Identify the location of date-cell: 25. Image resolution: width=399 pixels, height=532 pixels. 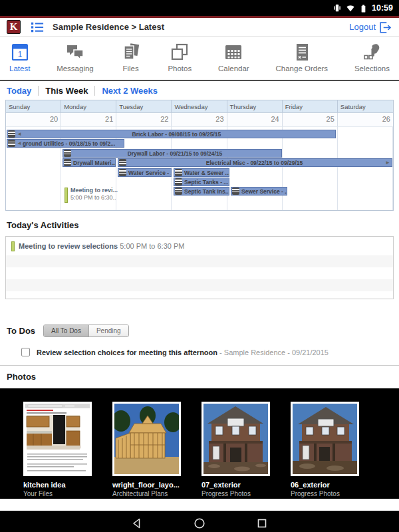
(310, 120).